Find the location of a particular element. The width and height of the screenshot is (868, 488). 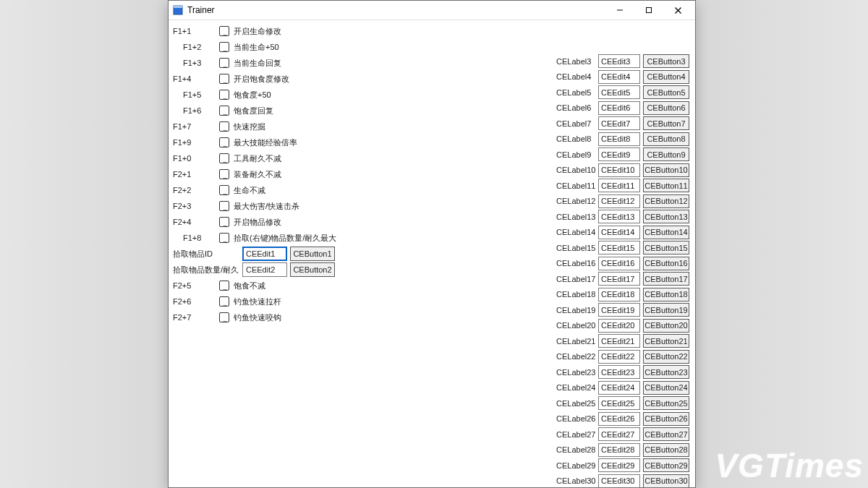

ce-button: CEButton4 is located at coordinates (666, 77).